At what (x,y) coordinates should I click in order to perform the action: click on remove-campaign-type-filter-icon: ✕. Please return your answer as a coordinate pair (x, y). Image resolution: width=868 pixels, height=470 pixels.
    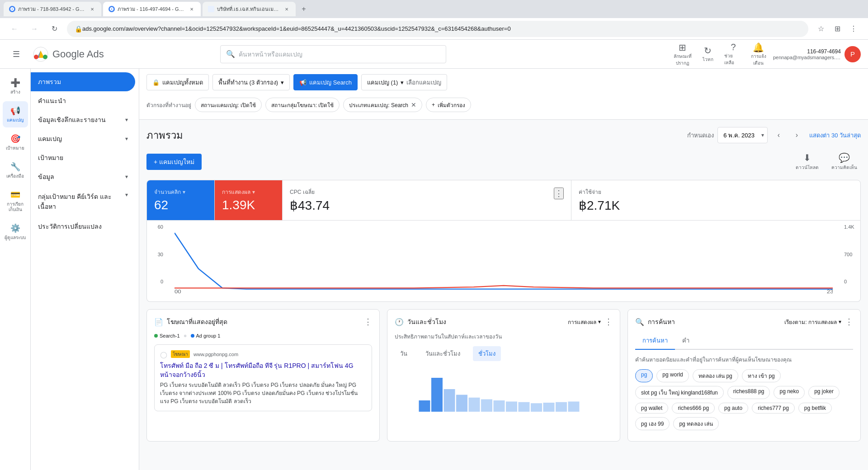
    Looking at the image, I should click on (414, 105).